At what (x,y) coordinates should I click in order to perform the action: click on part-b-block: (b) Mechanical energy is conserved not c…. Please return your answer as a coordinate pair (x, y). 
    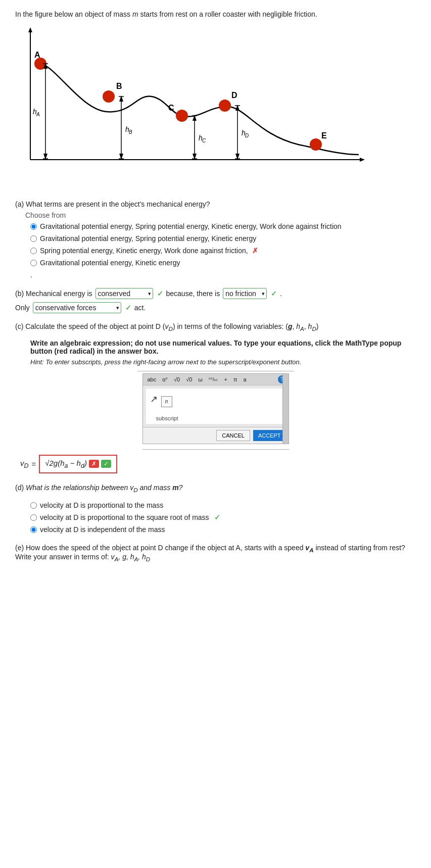
    Looking at the image, I should click on (215, 301).